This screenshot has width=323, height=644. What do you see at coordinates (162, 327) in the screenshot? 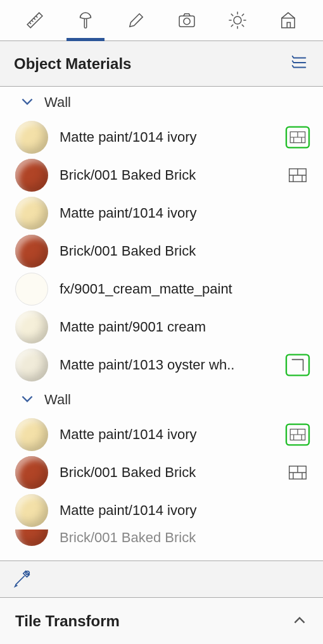
I see `material-row: Matte paint/9001 cream` at bounding box center [162, 327].